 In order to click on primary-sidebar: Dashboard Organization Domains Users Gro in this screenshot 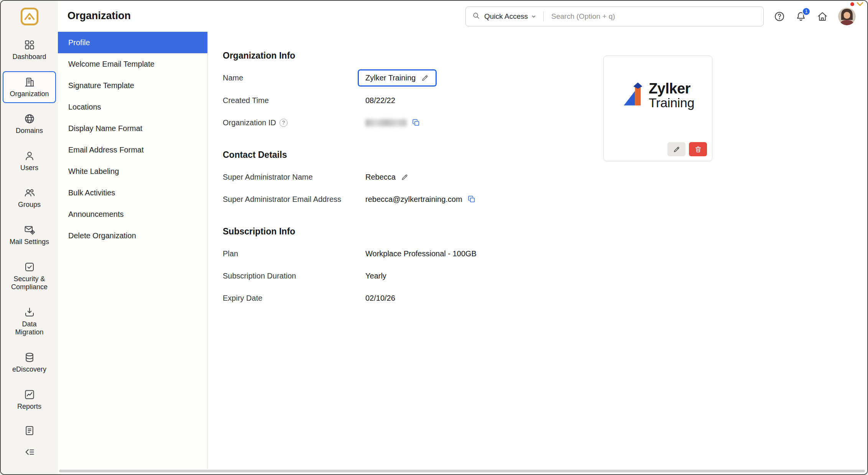, I will do `click(29, 238)`.